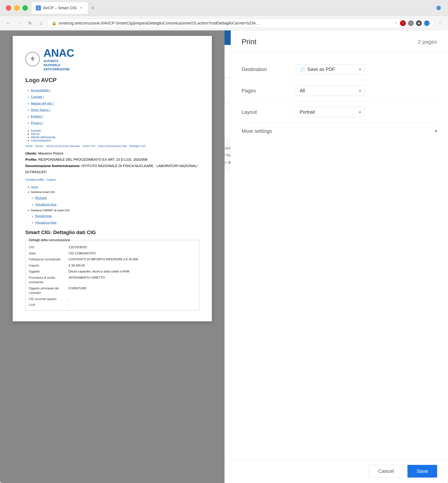  What do you see at coordinates (59, 65) in the screenshot?
I see `anac-subtitle: AUTORITÀ NAZIONALE ANTICORRUZIONE` at bounding box center [59, 65].